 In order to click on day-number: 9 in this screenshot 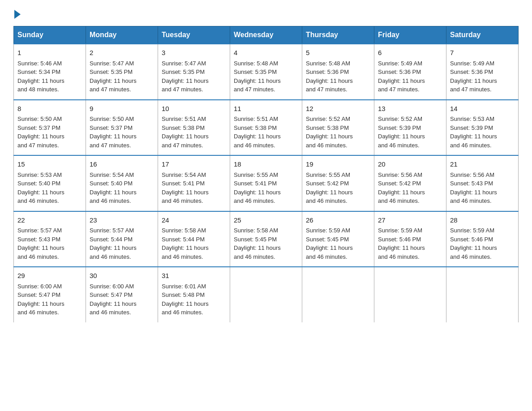, I will do `click(122, 109)`.